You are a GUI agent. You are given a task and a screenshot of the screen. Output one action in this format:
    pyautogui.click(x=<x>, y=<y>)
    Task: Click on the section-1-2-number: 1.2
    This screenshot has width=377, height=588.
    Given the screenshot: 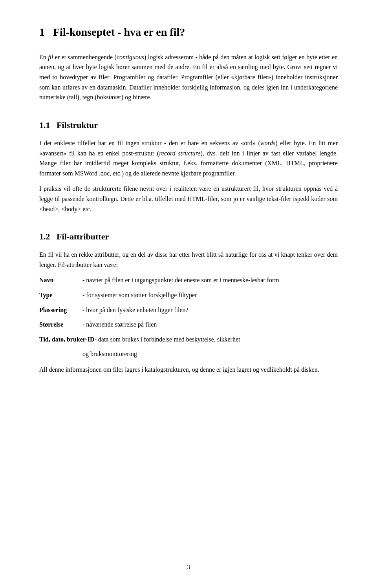 What is the action you would take?
    pyautogui.click(x=45, y=236)
    